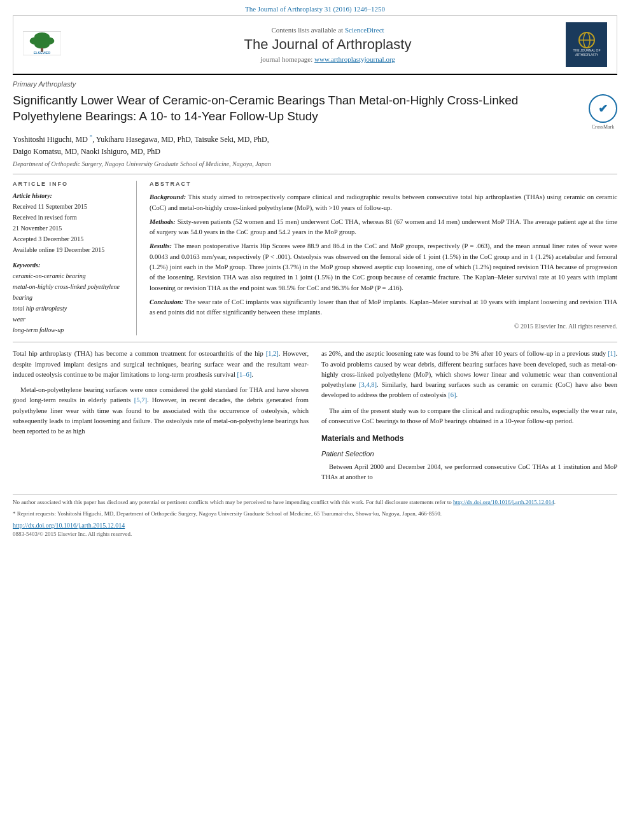 This screenshot has width=630, height=840. I want to click on ref-link-6: [6], so click(452, 395).